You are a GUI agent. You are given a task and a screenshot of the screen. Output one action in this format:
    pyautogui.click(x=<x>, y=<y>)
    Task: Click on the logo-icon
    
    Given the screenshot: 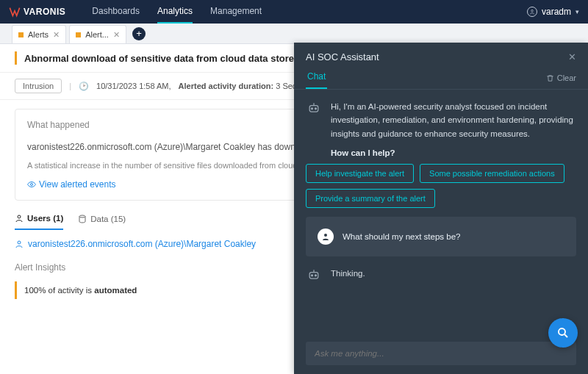 What is the action you would take?
    pyautogui.click(x=15, y=12)
    